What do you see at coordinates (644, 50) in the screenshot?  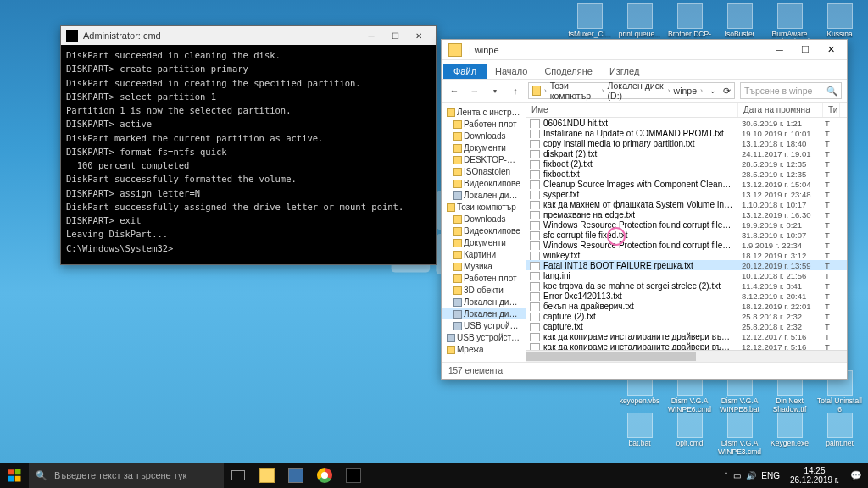 I see `explorer-titlebar: | winpe ─ ☐ ✕` at bounding box center [644, 50].